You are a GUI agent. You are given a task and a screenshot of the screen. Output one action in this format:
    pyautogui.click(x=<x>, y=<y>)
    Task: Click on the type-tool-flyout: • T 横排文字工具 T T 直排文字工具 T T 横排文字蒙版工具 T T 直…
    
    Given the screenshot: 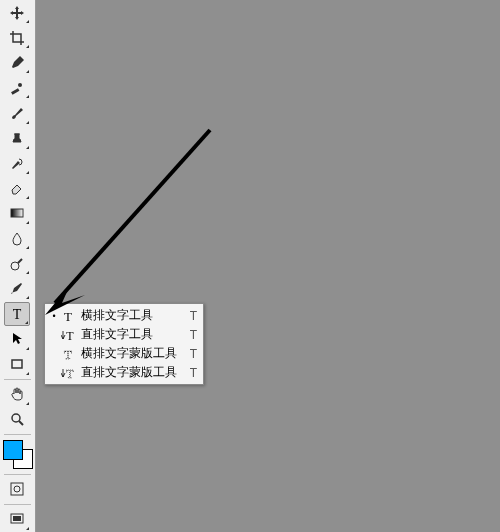 What is the action you would take?
    pyautogui.click(x=124, y=344)
    